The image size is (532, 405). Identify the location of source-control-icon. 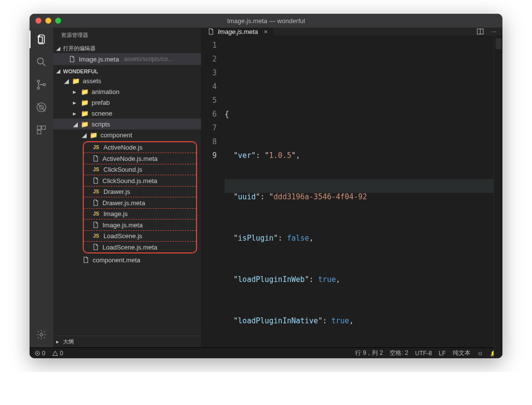
(41, 85).